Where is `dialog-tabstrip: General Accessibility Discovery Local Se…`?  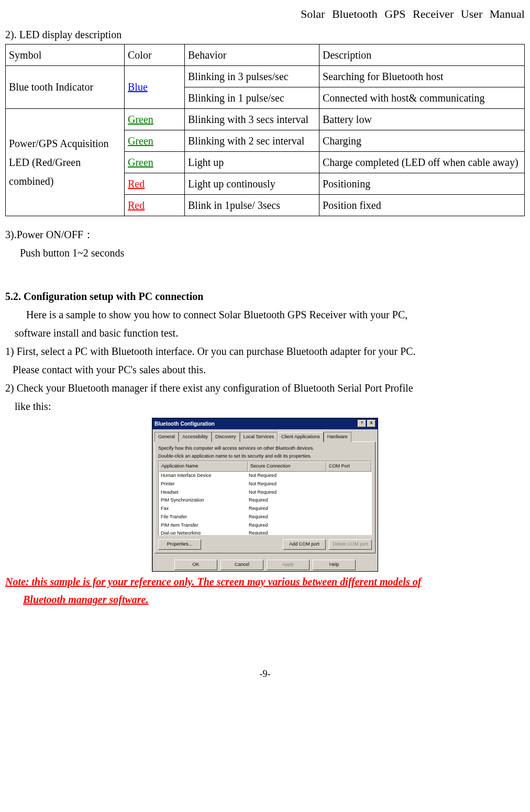 dialog-tabstrip: General Accessibility Discovery Local Se… is located at coordinates (265, 436).